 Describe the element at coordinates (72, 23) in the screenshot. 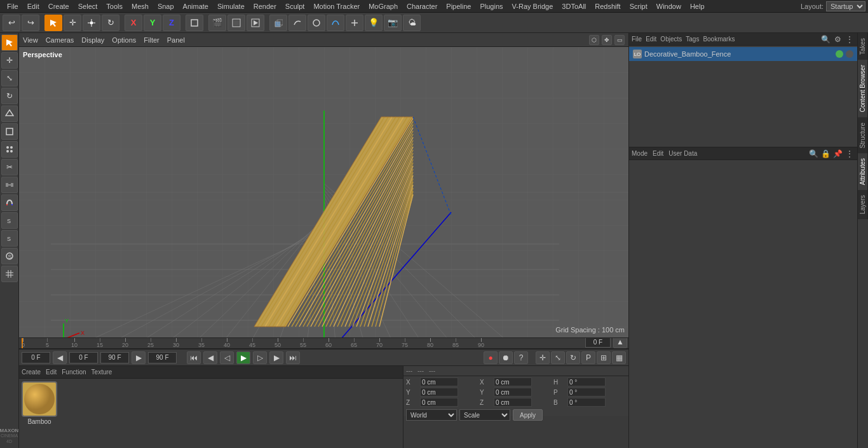

I see `move-mode-button: ✛` at that location.